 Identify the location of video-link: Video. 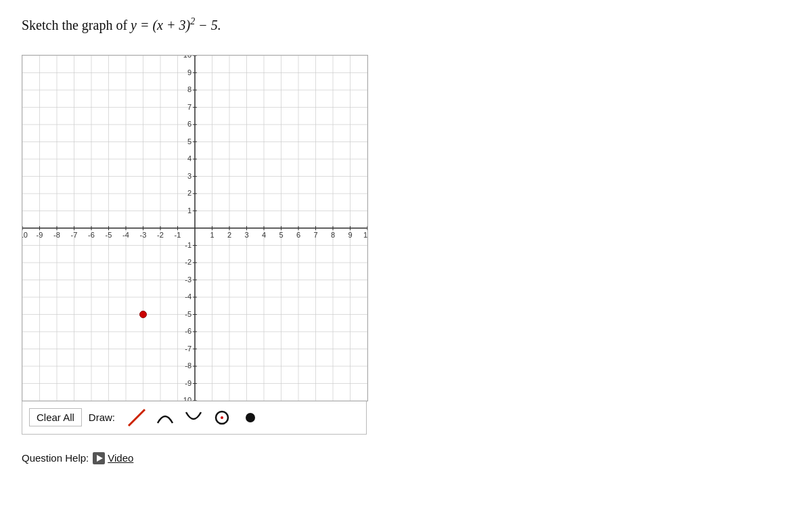
(113, 458).